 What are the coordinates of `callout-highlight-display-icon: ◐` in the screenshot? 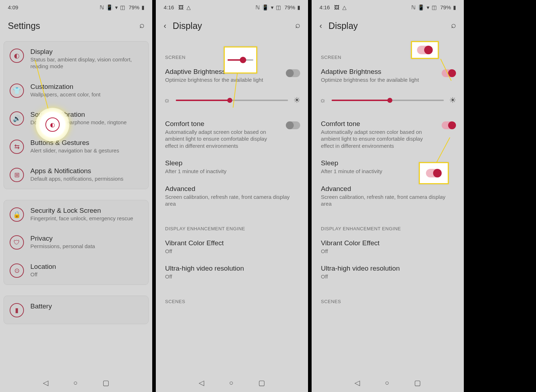 It's located at (53, 125).